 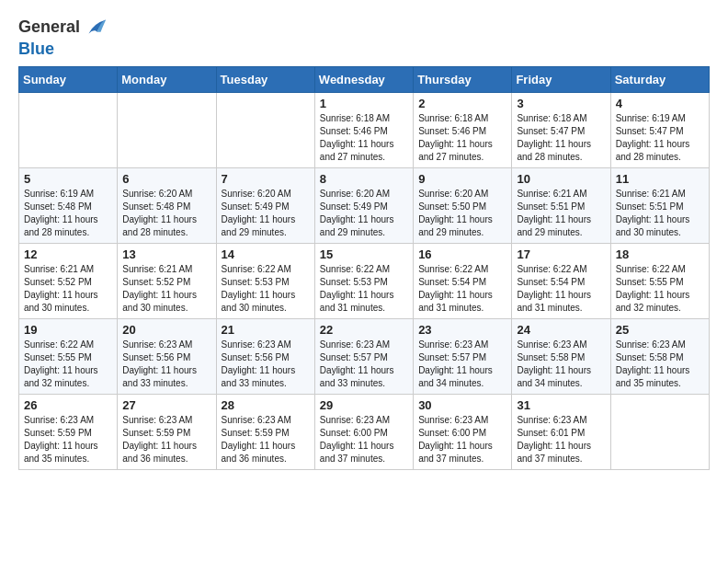 What do you see at coordinates (166, 254) in the screenshot?
I see `day-number: 13` at bounding box center [166, 254].